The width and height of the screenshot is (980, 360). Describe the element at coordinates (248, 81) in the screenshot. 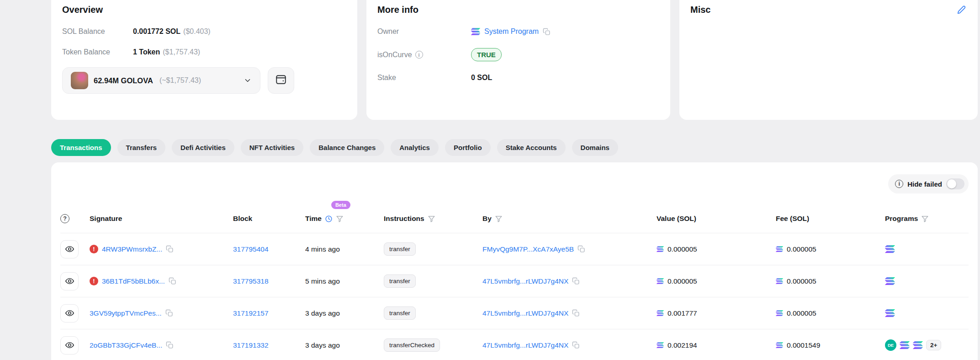

I see `chevron-down-icon` at that location.